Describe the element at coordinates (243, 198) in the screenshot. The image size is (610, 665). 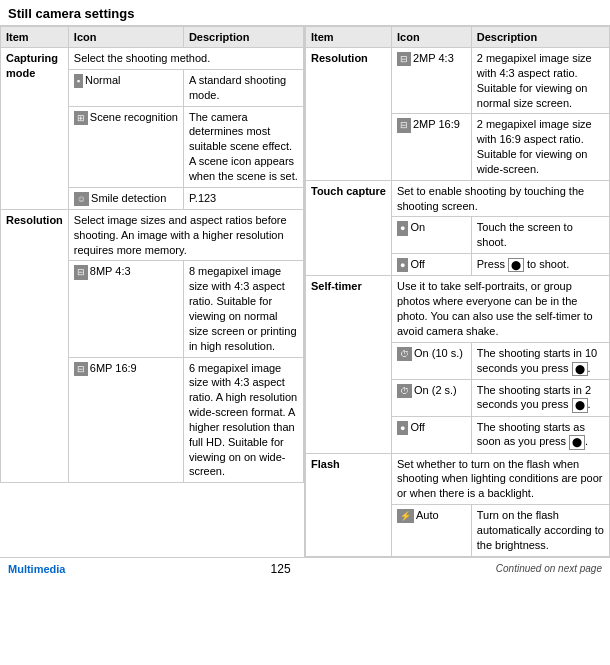
I see `desc-smile: P.123` at that location.